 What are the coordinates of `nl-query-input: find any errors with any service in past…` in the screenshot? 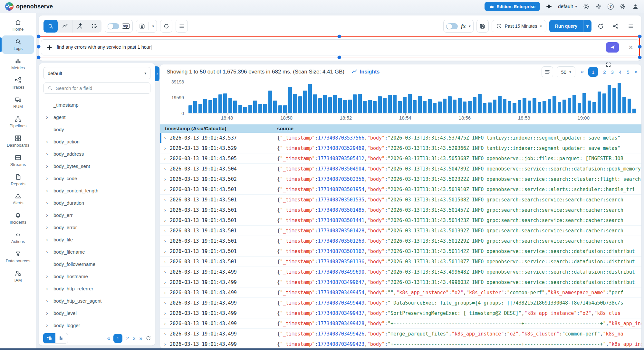 It's located at (329, 47).